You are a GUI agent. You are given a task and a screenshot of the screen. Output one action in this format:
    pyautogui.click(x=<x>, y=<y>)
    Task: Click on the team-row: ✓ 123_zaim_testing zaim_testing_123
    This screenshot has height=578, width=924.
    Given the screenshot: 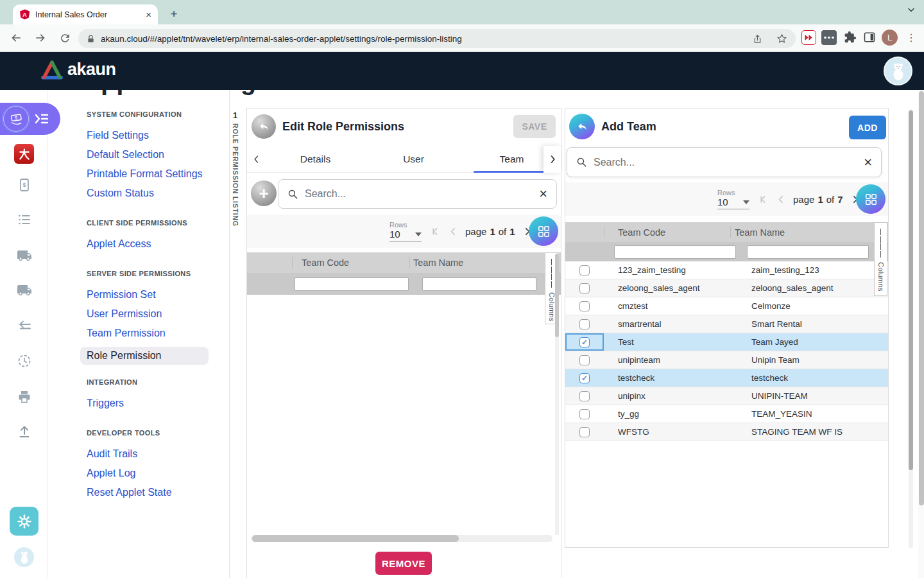 What is the action you would take?
    pyautogui.click(x=726, y=270)
    